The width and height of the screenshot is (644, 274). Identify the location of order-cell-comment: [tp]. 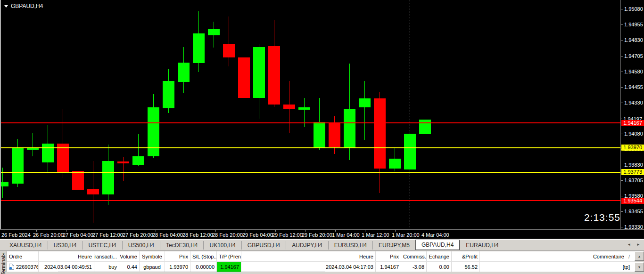
(556, 266).